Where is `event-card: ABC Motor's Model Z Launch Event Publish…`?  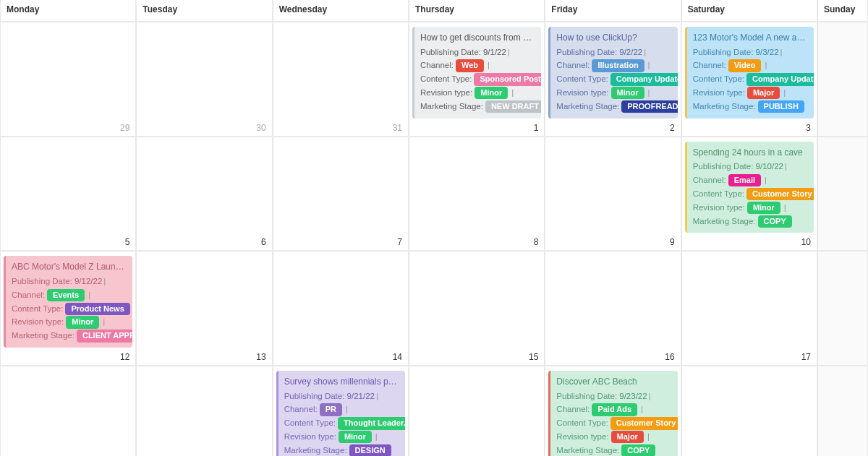
event-card: ABC Motor's Model Z Launch Event Publish… is located at coordinates (68, 302).